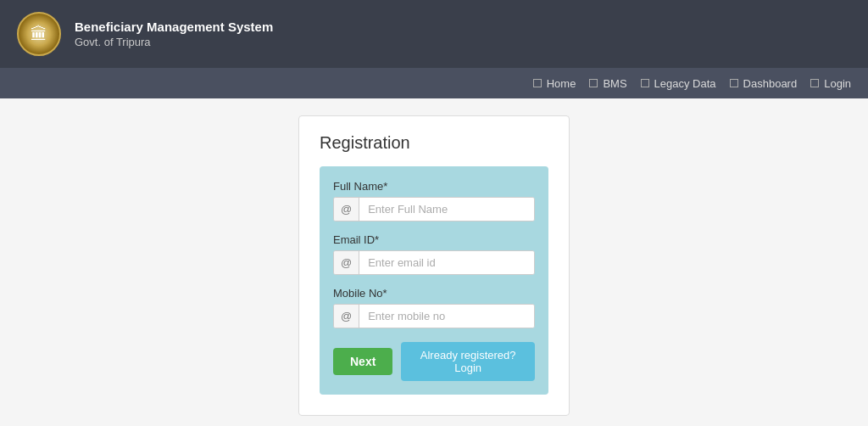 The image size is (868, 426). Describe the element at coordinates (363, 362) in the screenshot. I see `next-button: Next` at that location.